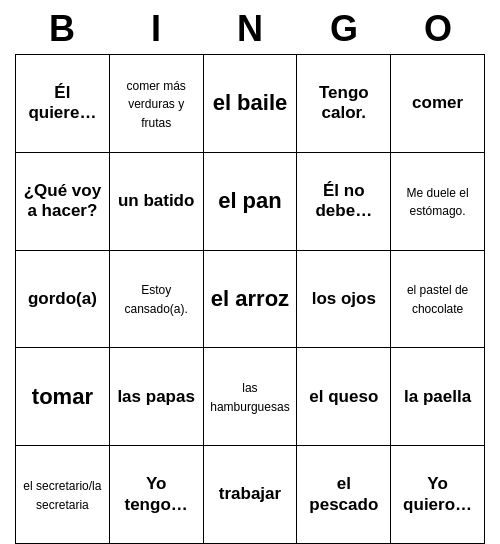 This screenshot has width=500, height=544. Describe the element at coordinates (250, 299) in the screenshot. I see `bingo-cell-r2-c2: el arroz` at that location.